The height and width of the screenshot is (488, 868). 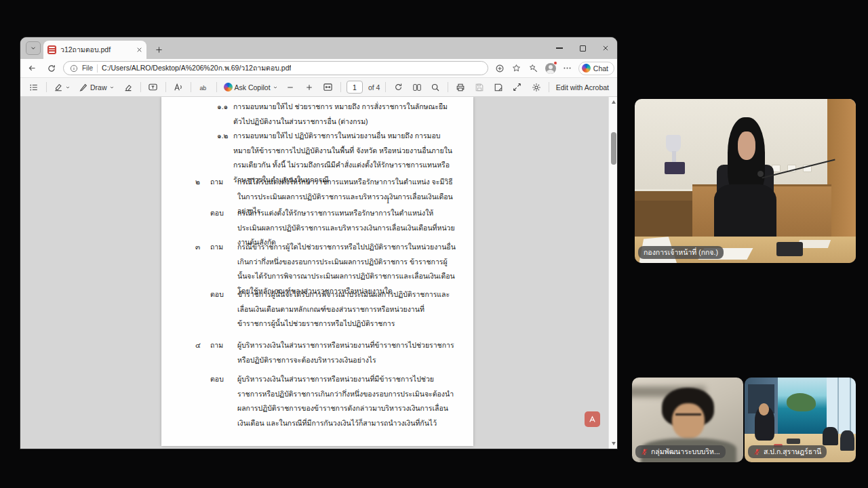 What do you see at coordinates (96, 87) in the screenshot?
I see `draw-button: Draw` at bounding box center [96, 87].